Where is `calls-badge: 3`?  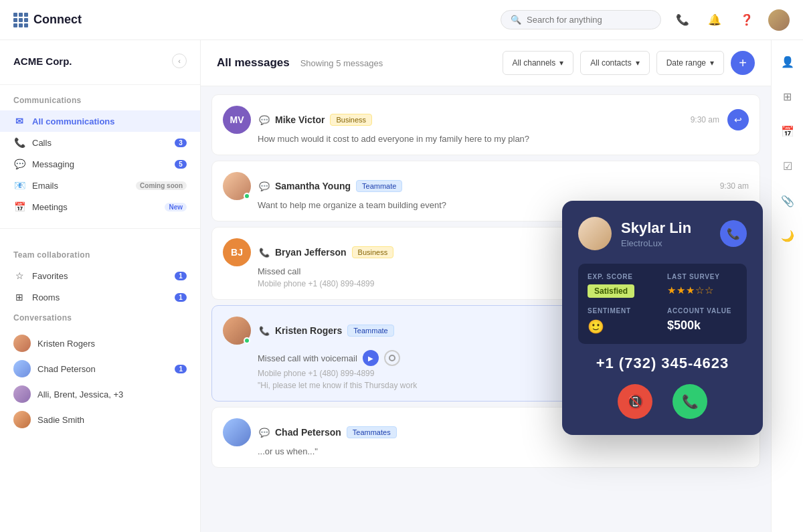 calls-badge: 3 is located at coordinates (181, 143).